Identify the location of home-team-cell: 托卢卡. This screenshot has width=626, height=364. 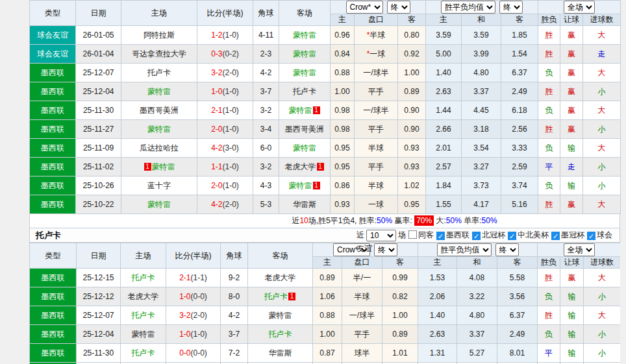
(160, 73).